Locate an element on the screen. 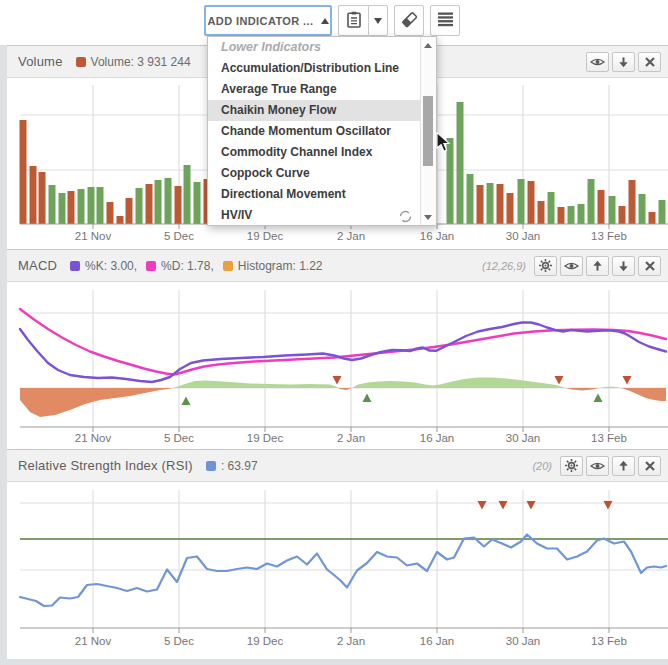 The width and height of the screenshot is (668, 665). indicator-params: (12,26,9) is located at coordinates (504, 266).